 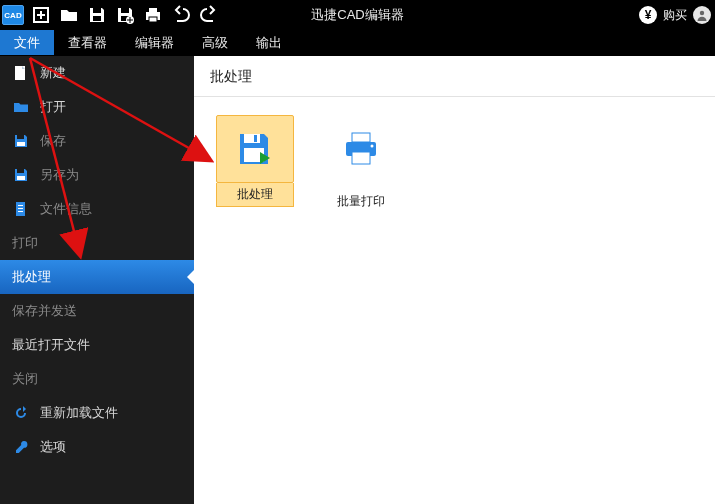 I want to click on sidebar-item-save-as: 另存为, so click(x=97, y=175).